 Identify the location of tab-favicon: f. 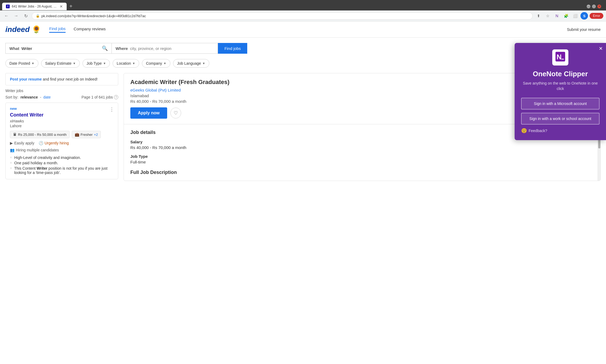
(8, 6).